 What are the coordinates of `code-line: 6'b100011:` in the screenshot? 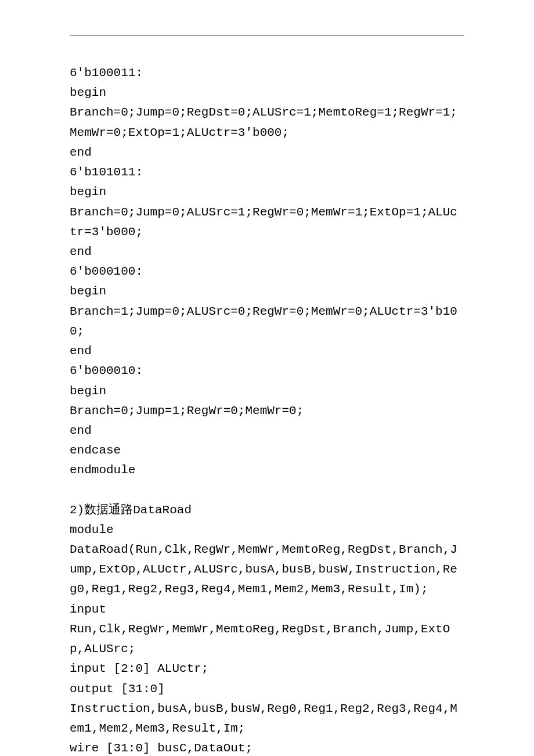 It's located at (267, 73).